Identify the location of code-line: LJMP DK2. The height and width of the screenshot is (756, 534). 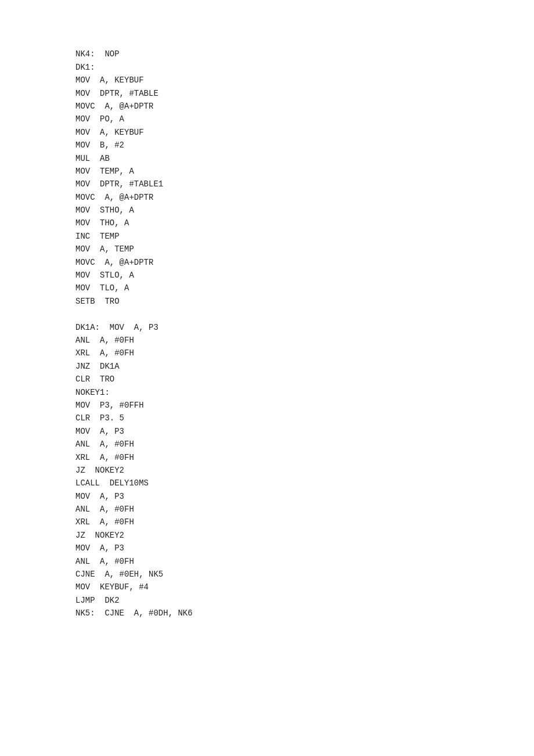
(267, 600).